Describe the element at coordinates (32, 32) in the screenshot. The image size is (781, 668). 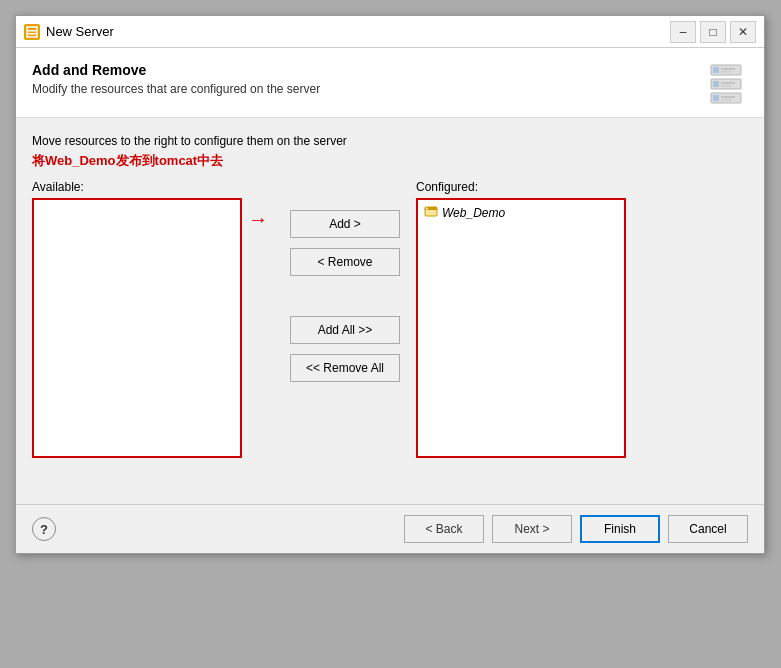
I see `window-icon` at that location.